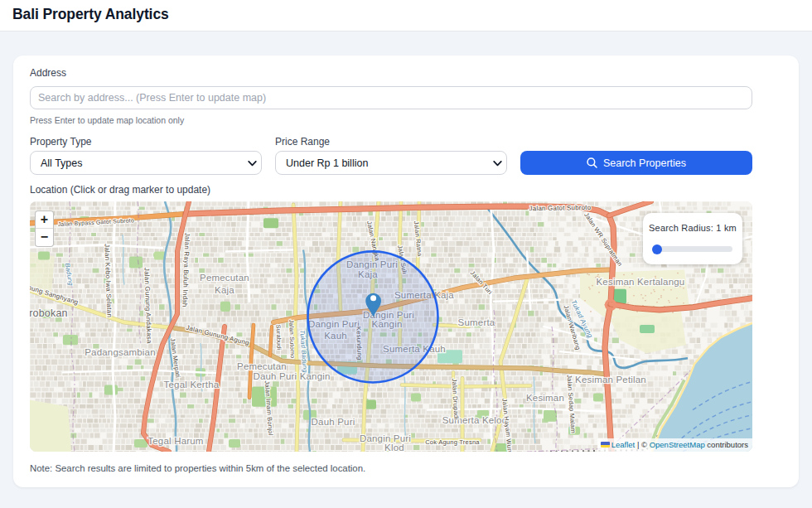  What do you see at coordinates (278, 336) in the screenshot?
I see `svg-text: Surabudi` at bounding box center [278, 336].